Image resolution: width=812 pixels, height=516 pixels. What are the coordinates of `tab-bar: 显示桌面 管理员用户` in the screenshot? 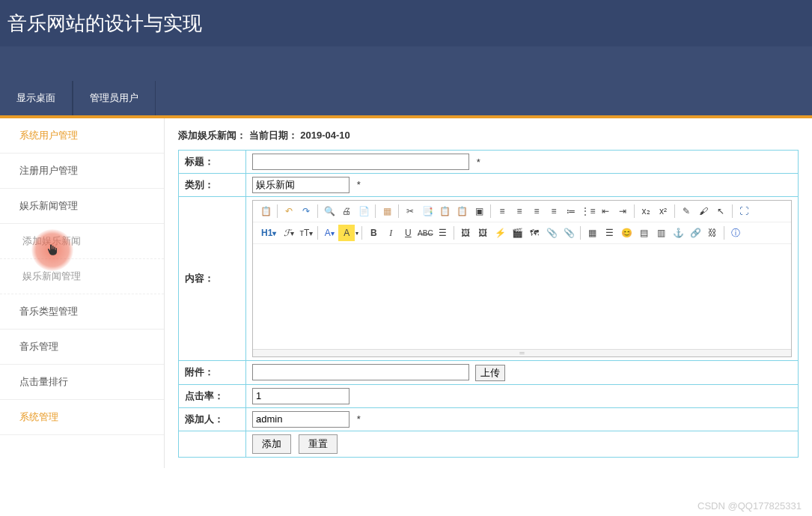 It's located at (406, 82).